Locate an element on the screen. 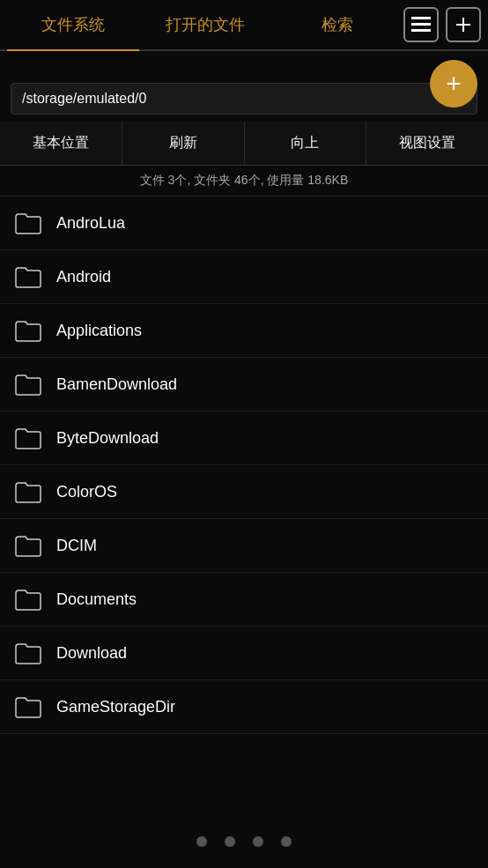 This screenshot has height=868, width=488. file-name: ByteDownload is located at coordinates (107, 439).